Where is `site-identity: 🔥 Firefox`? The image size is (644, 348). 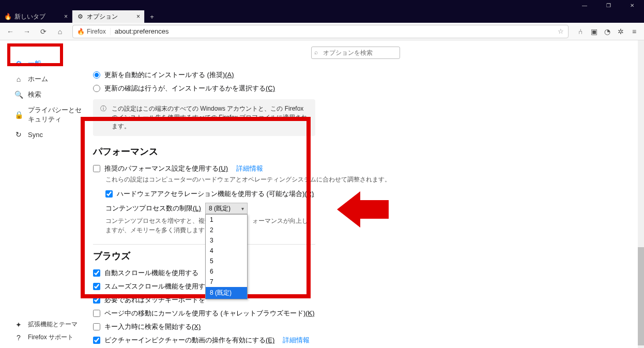 site-identity: 🔥 Firefox is located at coordinates (92, 32).